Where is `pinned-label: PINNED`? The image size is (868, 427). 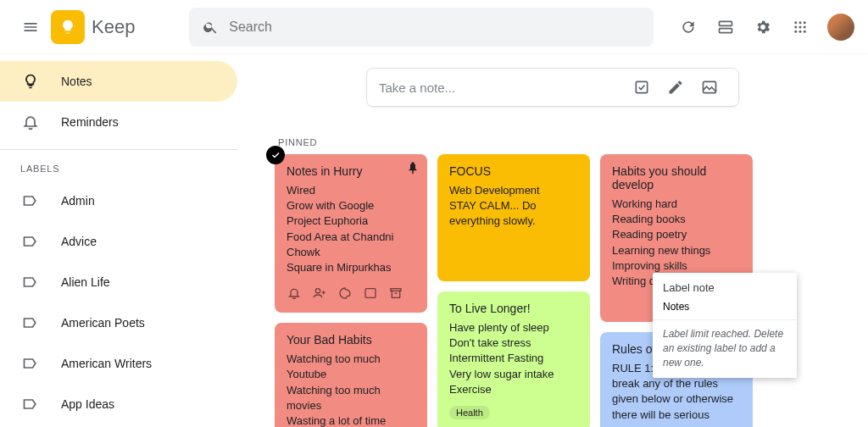
pinned-label: PINNED is located at coordinates (559, 142).